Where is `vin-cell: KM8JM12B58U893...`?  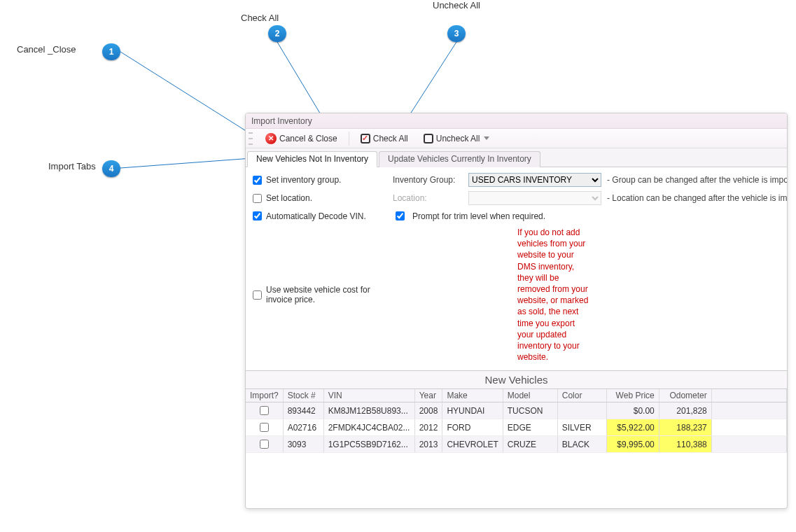 vin-cell: KM8JM12B58U893... is located at coordinates (369, 411).